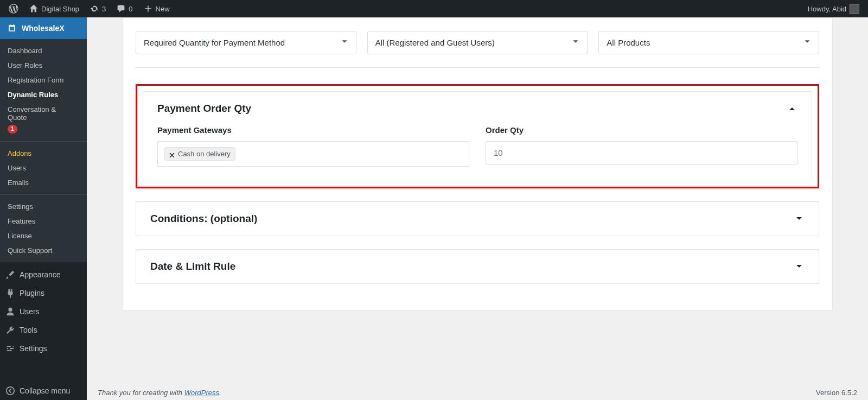  I want to click on payment-panel-header: Payment Order Qty, so click(477, 109).